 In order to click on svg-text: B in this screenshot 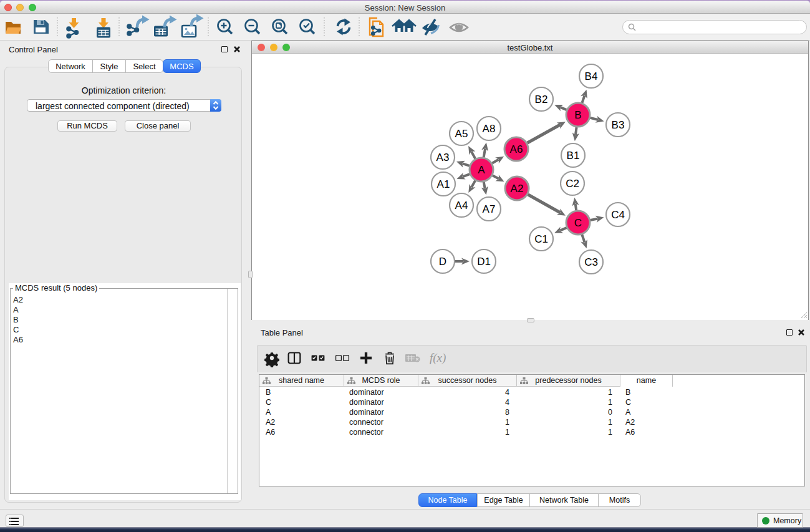, I will do `click(577, 115)`.